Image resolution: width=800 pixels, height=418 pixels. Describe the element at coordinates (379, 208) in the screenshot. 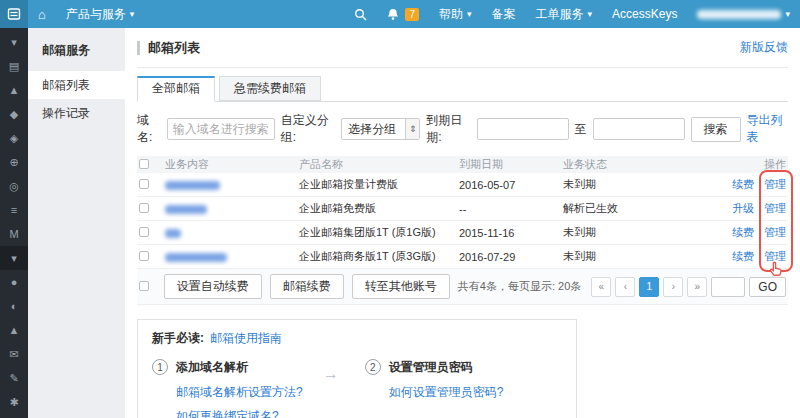

I see `product-name: 企业邮箱免费版` at that location.